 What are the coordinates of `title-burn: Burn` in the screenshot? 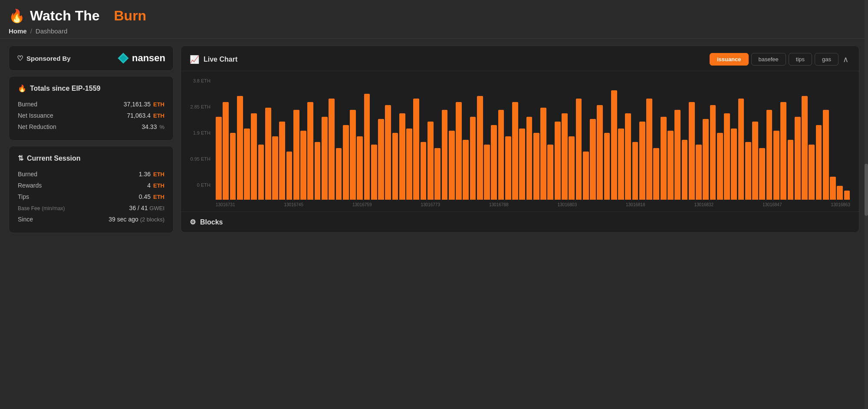 It's located at (130, 16).